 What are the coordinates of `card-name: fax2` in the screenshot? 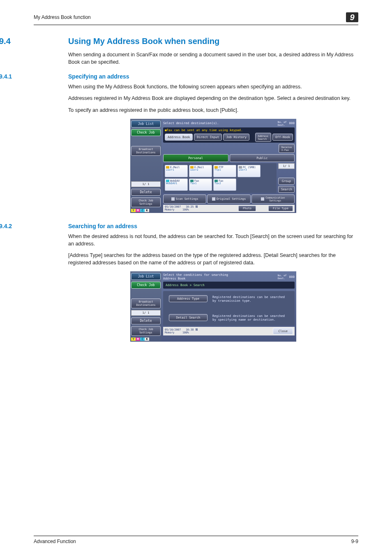 It's located at (218, 183).